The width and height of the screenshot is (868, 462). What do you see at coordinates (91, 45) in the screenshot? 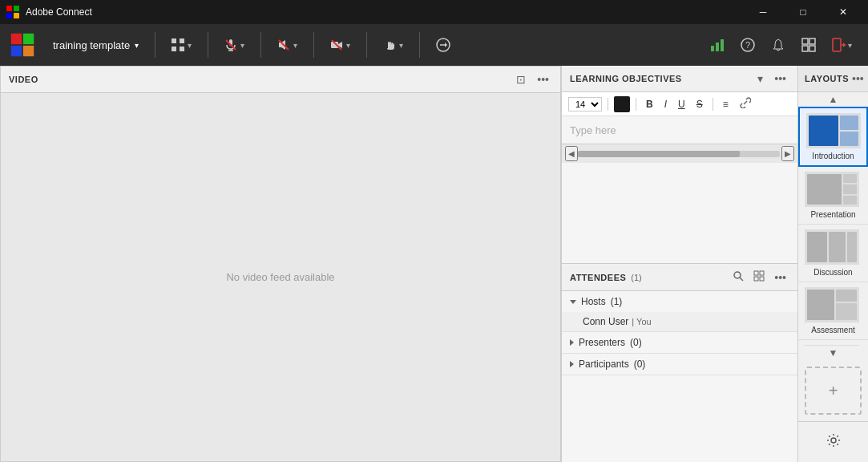
I see `app-title-text: training template` at bounding box center [91, 45].